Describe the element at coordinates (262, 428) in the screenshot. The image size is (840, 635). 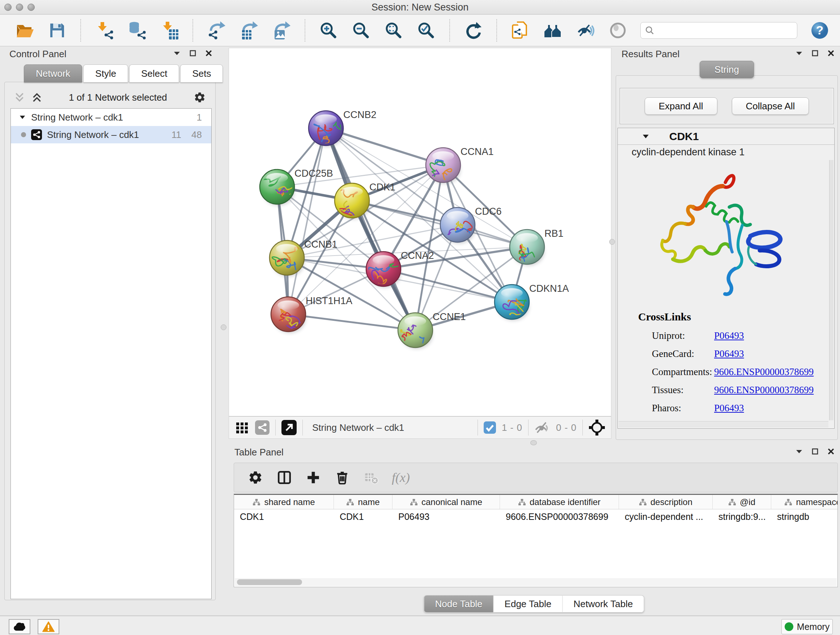
I see `share-view-icon` at that location.